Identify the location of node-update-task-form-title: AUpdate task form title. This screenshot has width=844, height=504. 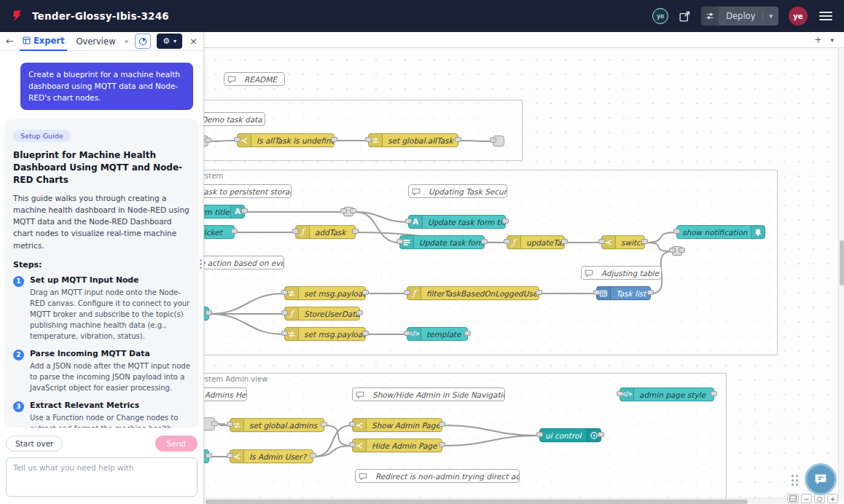
(457, 221).